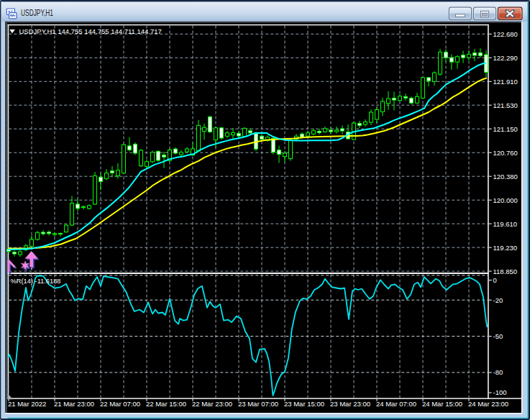 The height and width of the screenshot is (420, 530). I want to click on svg-text: 21 Mar 23:00, so click(74, 404).